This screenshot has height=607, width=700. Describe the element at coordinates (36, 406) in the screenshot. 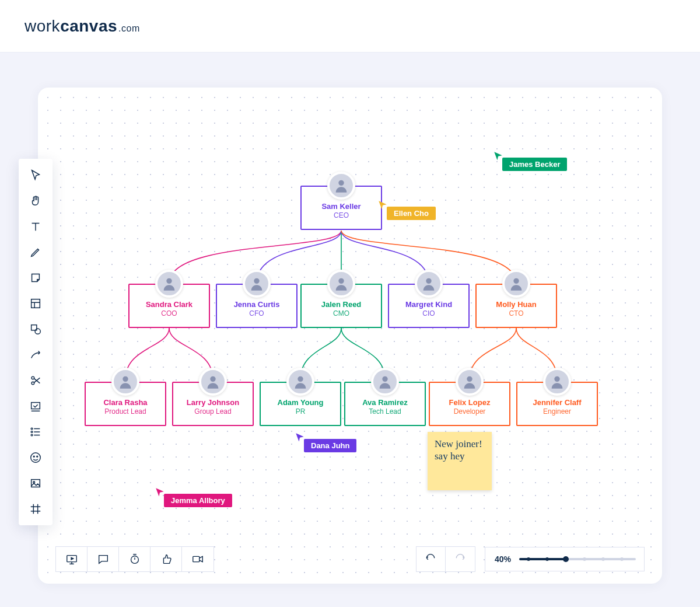

I see `vote-tool` at that location.